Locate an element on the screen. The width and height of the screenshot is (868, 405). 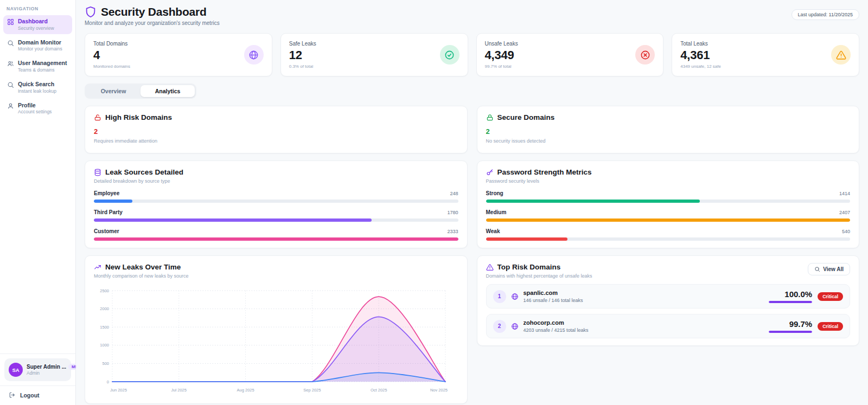
users-icon is located at coordinates (11, 64).